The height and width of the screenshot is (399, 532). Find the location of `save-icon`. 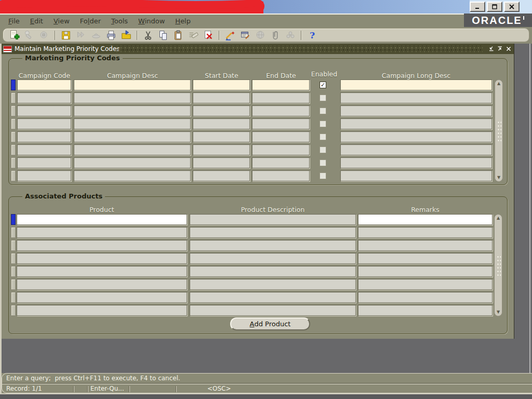

save-icon is located at coordinates (66, 35).